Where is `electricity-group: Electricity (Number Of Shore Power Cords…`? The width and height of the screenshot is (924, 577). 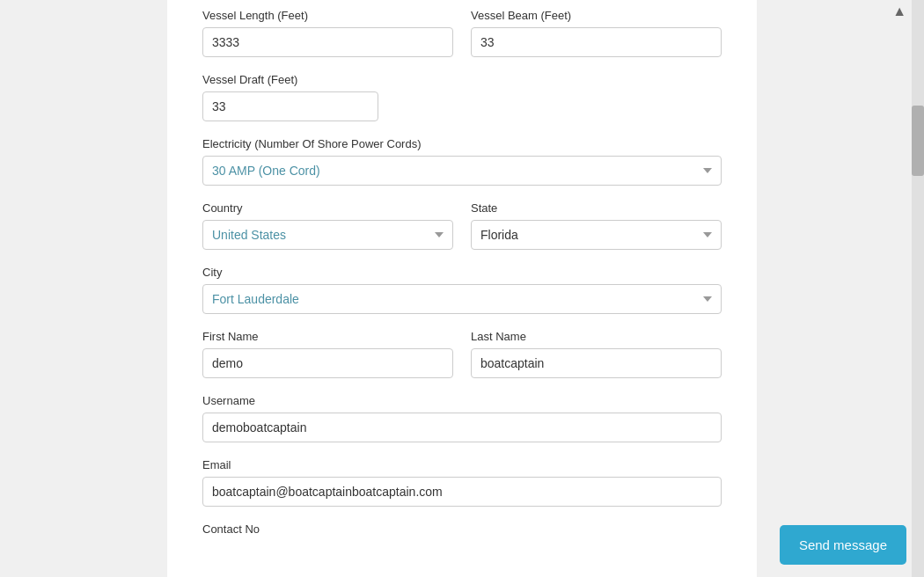 electricity-group: Electricity (Number Of Shore Power Cords… is located at coordinates (462, 162).